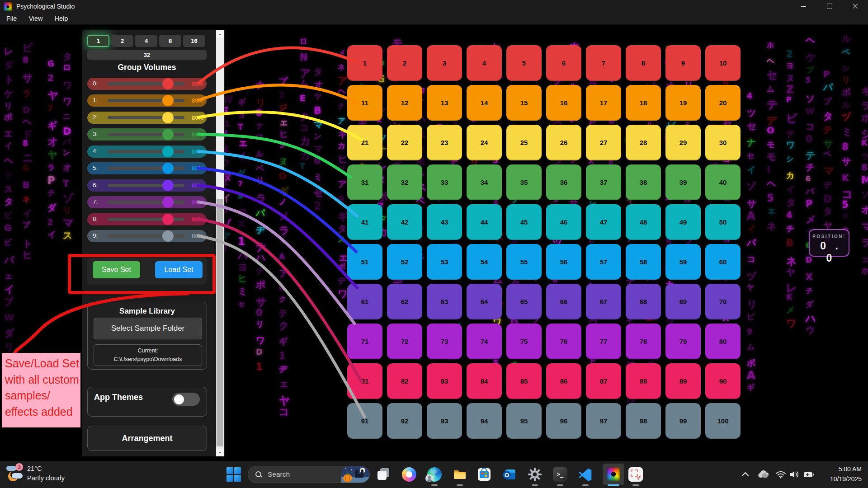 This screenshot has height=488, width=868. What do you see at coordinates (585, 474) in the screenshot?
I see `vscode-icon` at bounding box center [585, 474].